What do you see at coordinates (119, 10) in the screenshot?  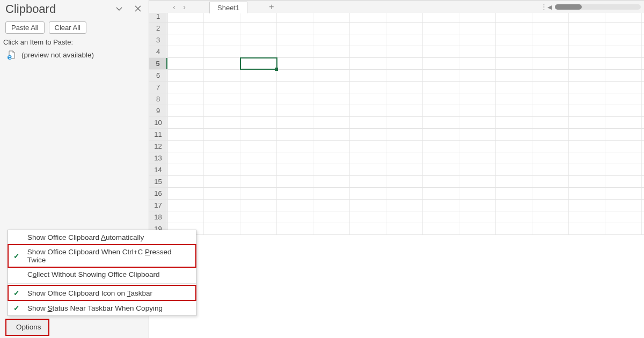 I see `chevron-down-icon` at bounding box center [119, 10].